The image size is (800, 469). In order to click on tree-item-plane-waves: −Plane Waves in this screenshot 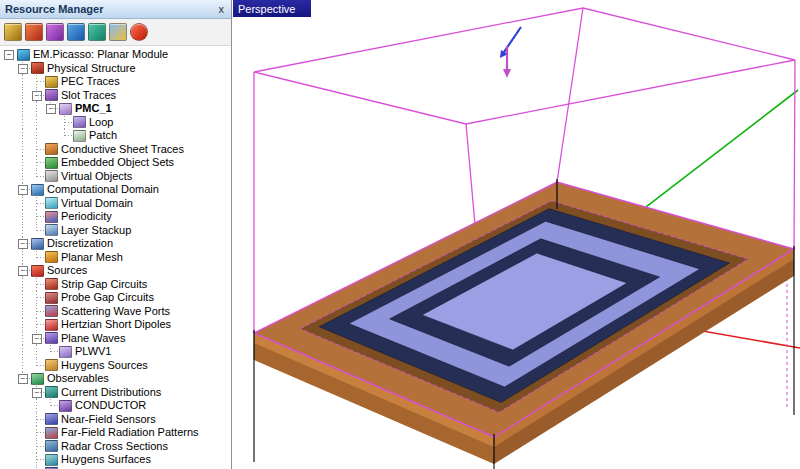, I will do `click(116, 339)`.